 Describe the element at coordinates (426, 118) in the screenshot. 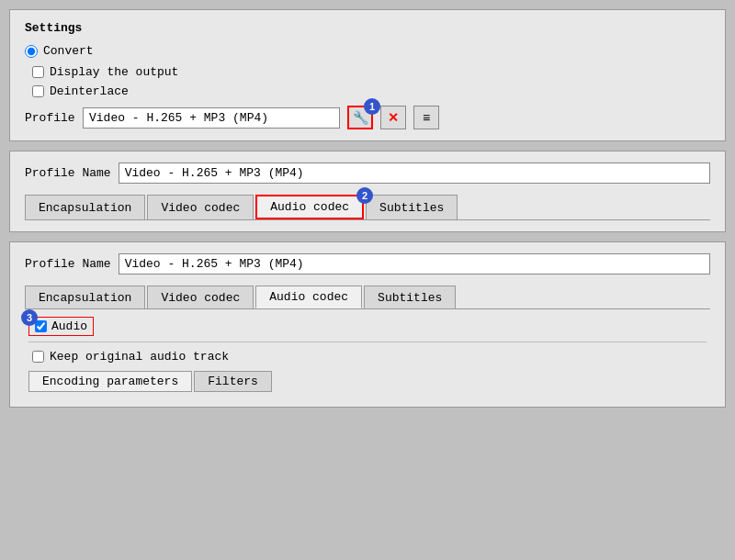

I see `list-button: ≡` at that location.